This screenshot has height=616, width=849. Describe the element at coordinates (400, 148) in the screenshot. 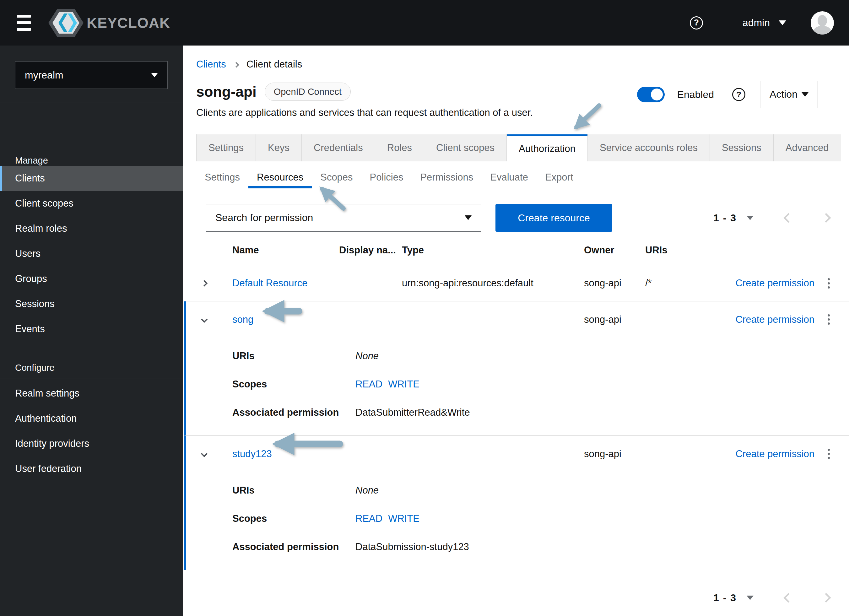

I see `tab-roles: Roles` at that location.